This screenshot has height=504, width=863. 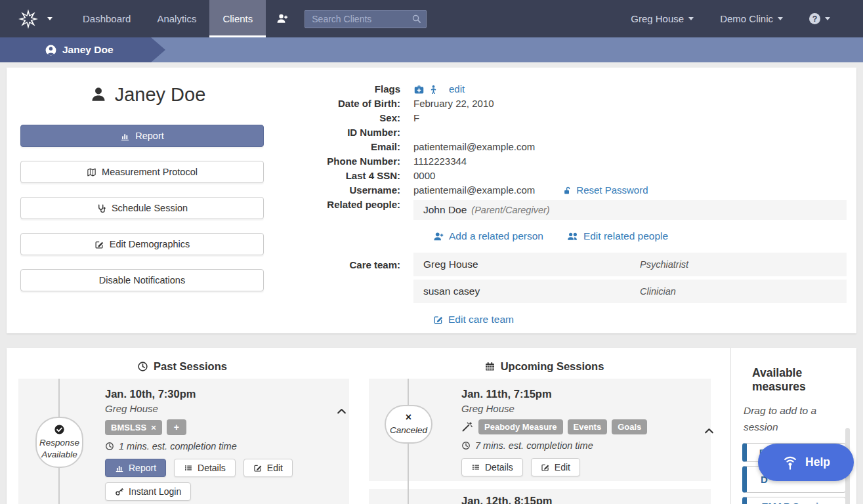 I want to click on reset-password-link: Reset Password, so click(x=605, y=190).